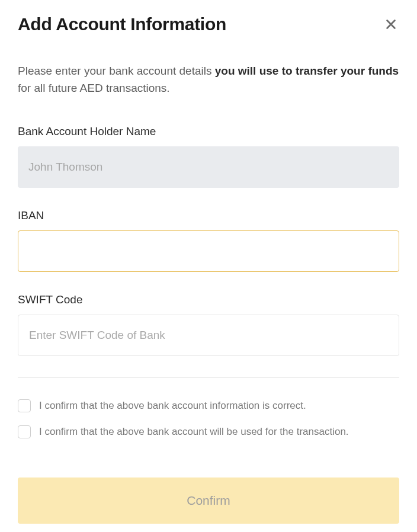 The image size is (417, 532). I want to click on iban-input, so click(208, 251).